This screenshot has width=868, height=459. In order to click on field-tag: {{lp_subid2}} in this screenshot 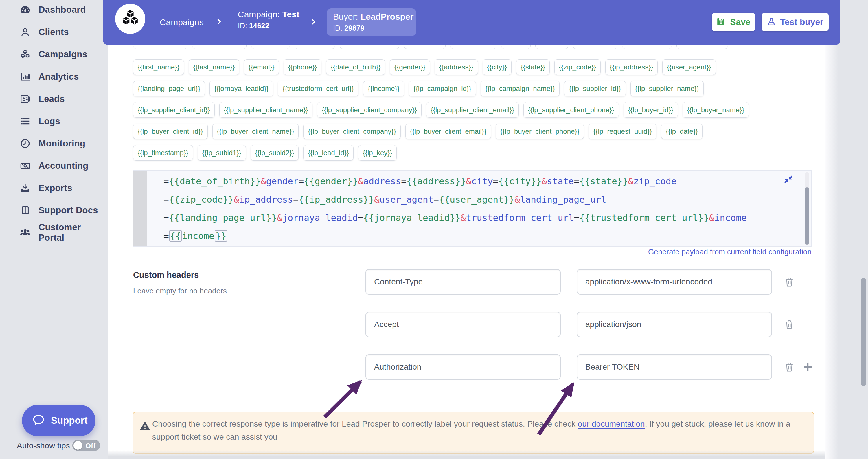, I will do `click(275, 153)`.